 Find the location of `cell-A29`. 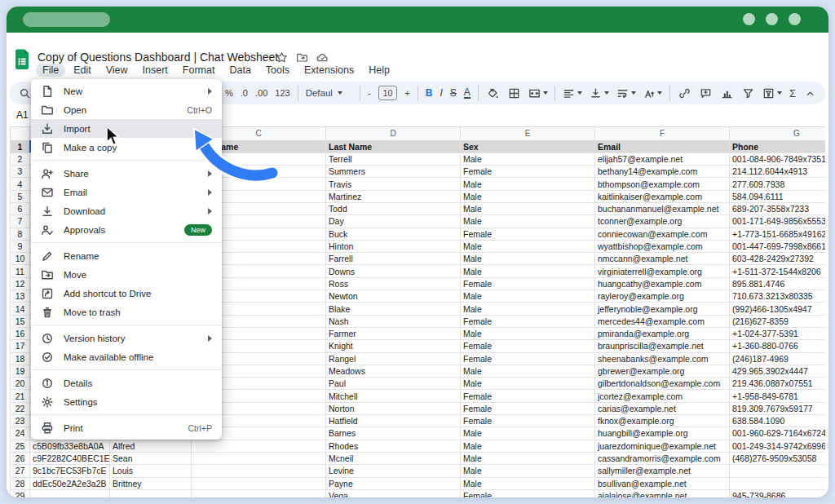

cell-A29 is located at coordinates (70, 493).